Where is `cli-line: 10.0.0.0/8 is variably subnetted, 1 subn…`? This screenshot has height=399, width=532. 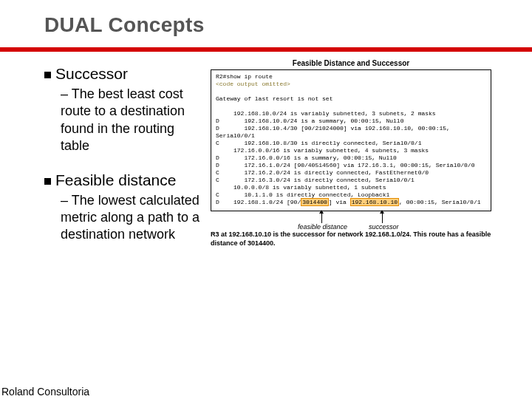 cli-line: 10.0.0.0/8 is variably subnetted, 1 subn… is located at coordinates (351, 188).